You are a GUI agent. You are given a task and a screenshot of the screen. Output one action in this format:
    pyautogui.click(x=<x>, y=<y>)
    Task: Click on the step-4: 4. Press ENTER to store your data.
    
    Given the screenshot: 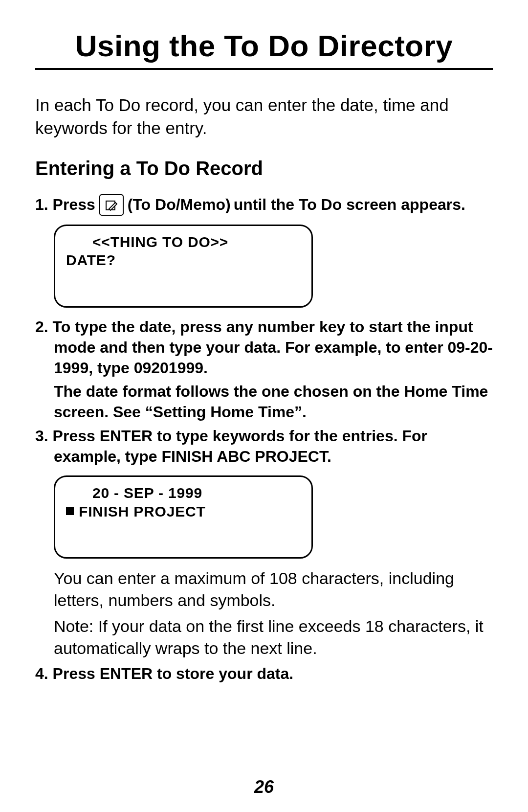 What is the action you would take?
    pyautogui.click(x=264, y=674)
    